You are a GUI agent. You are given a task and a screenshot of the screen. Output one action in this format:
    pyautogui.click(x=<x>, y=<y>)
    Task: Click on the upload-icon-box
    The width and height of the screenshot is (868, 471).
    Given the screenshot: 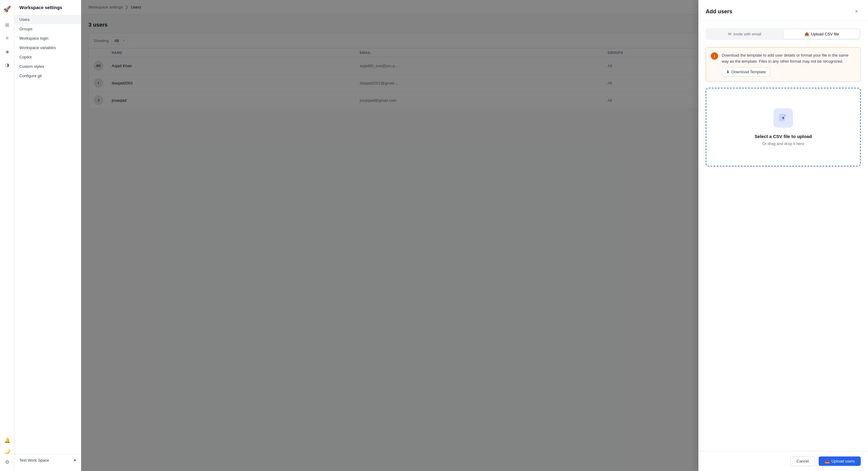 What is the action you would take?
    pyautogui.click(x=783, y=118)
    